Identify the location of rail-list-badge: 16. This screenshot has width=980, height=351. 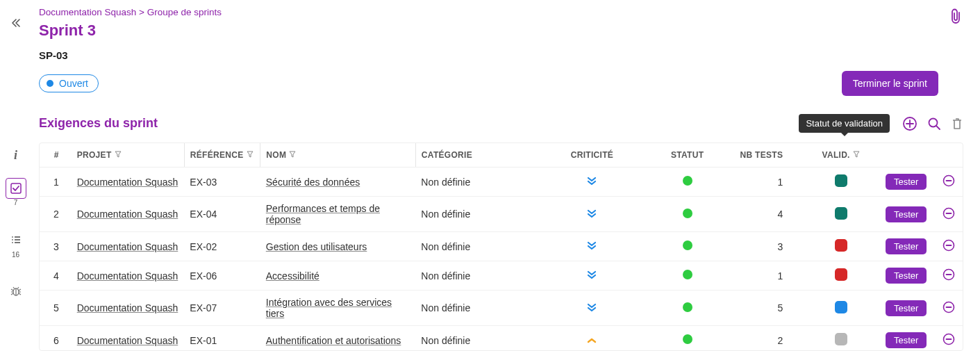
(15, 254).